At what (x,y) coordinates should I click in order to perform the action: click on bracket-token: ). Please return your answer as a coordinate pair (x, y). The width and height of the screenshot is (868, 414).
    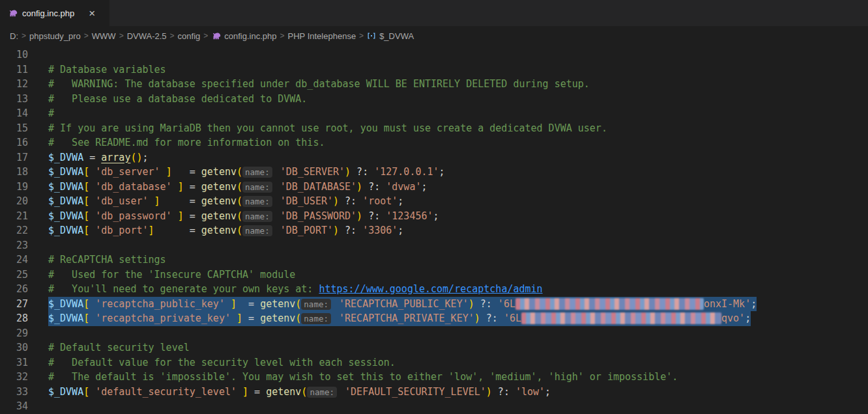
    Looking at the image, I should click on (489, 392).